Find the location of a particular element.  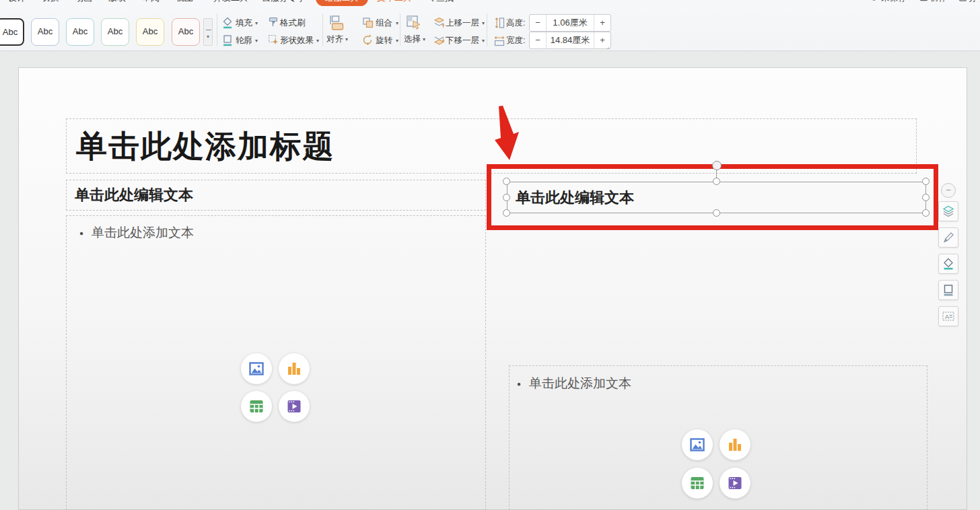

tab-text-tools: 文本工具 is located at coordinates (394, 3).